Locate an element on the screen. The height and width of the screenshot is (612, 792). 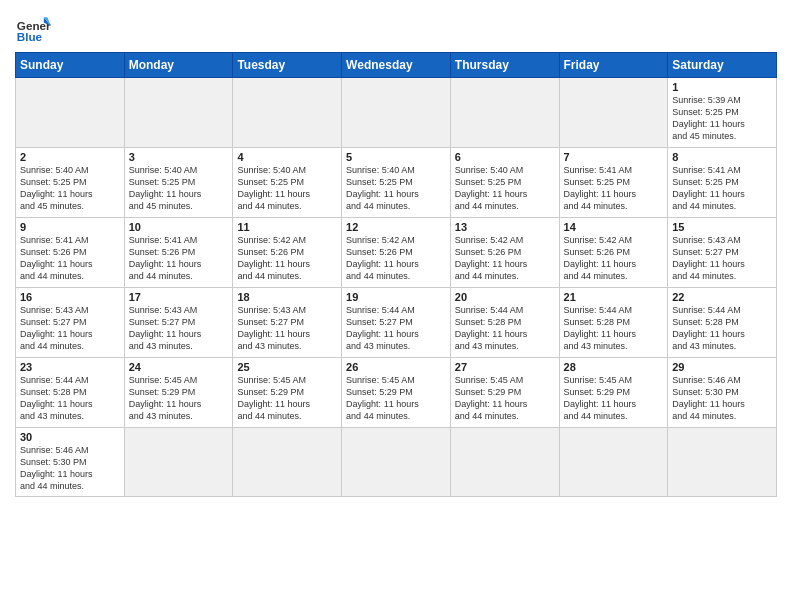
weekday-header-saturday: Saturday is located at coordinates (722, 66).